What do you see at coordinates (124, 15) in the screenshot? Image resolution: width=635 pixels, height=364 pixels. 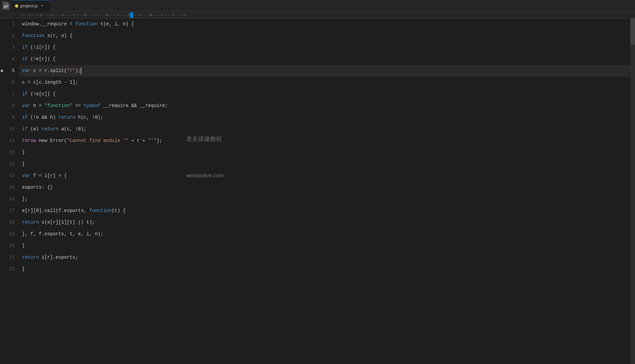 I see `ruler-text-2: 2----+----3----+----4----+----5----+----…` at bounding box center [124, 15].